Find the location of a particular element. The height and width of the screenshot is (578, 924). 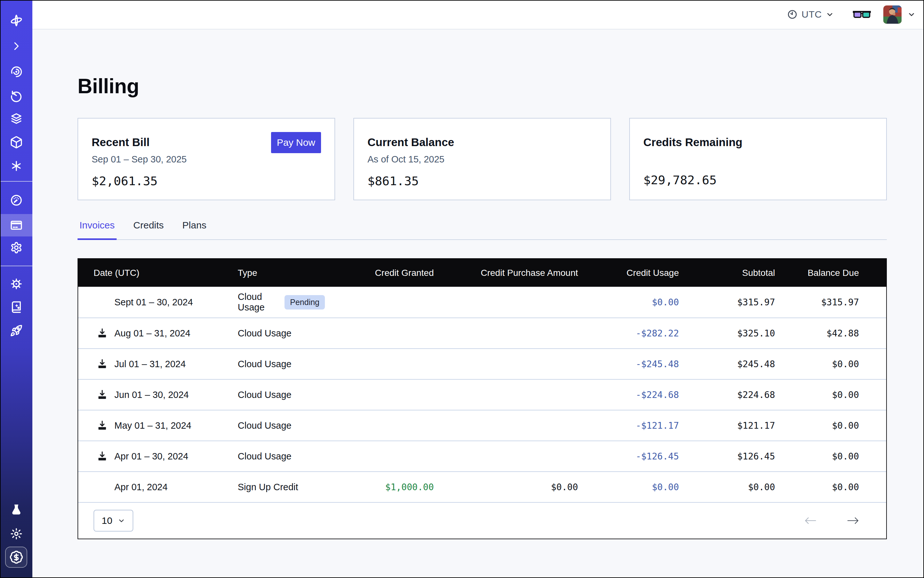

sidebar-item-billing is located at coordinates (16, 226).